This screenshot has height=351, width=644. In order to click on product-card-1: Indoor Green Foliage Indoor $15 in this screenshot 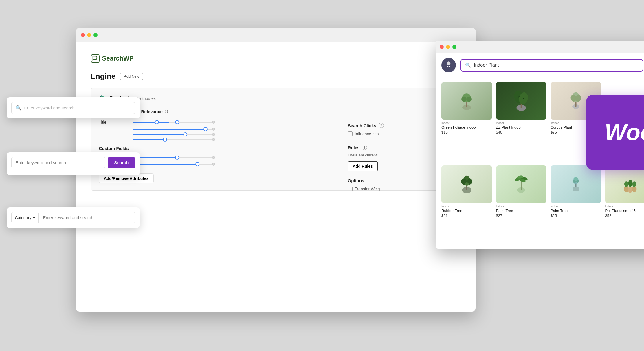, I will do `click(467, 122)`.